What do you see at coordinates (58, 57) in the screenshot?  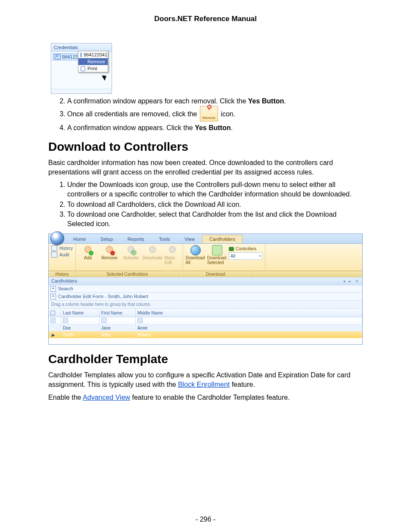 I see `card-icon` at bounding box center [58, 57].